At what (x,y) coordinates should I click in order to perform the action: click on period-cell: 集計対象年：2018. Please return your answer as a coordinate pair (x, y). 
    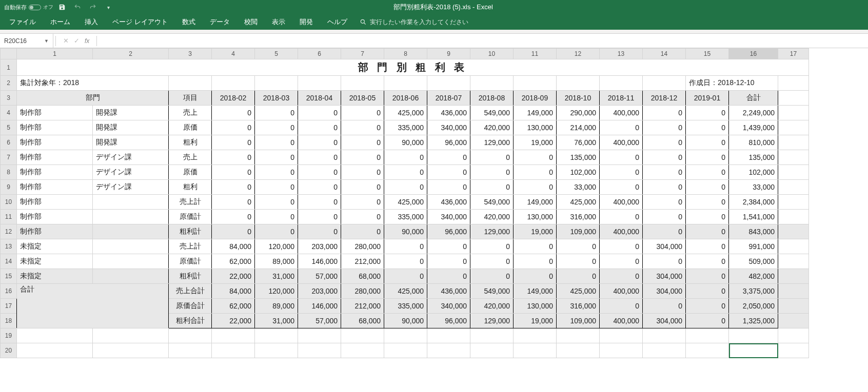
    Looking at the image, I should click on (93, 83).